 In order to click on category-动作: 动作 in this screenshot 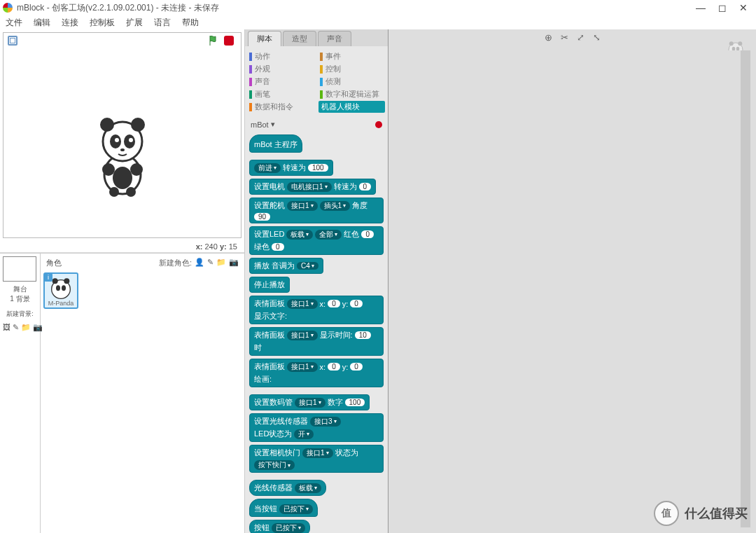, I will do `click(281, 56)`.